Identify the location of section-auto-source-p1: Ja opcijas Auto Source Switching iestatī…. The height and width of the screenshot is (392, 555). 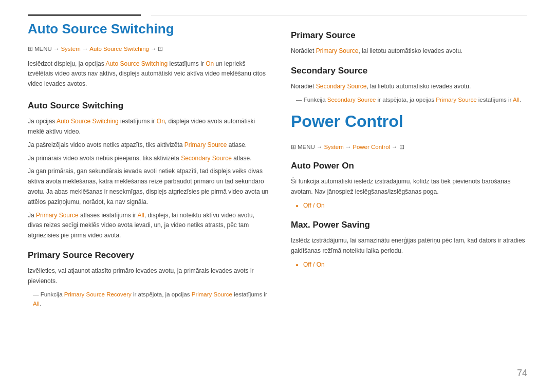
(149, 127).